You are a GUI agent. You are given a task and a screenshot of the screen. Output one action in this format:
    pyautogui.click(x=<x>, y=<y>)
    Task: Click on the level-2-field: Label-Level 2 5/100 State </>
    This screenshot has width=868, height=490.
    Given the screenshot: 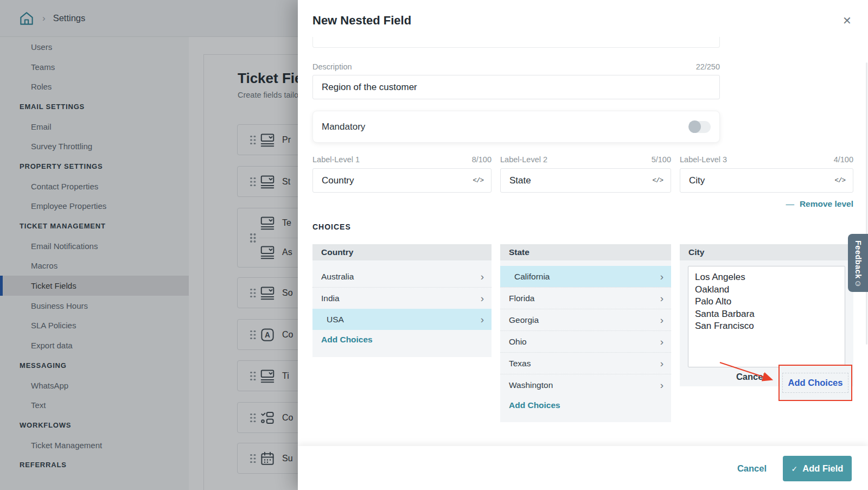 What is the action you would take?
    pyautogui.click(x=586, y=174)
    